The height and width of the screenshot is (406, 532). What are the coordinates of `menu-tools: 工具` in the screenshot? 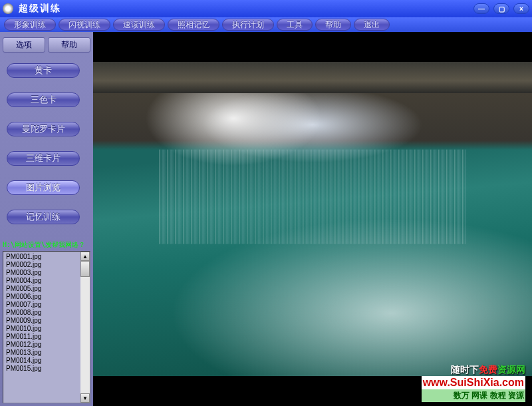 It's located at (295, 25).